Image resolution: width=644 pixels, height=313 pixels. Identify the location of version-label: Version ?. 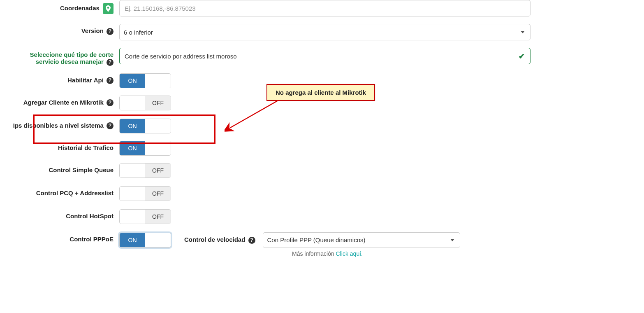
(66, 30).